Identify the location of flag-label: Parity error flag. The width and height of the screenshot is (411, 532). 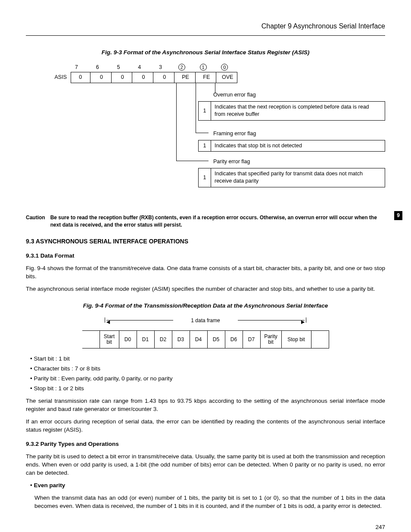
(292, 162).